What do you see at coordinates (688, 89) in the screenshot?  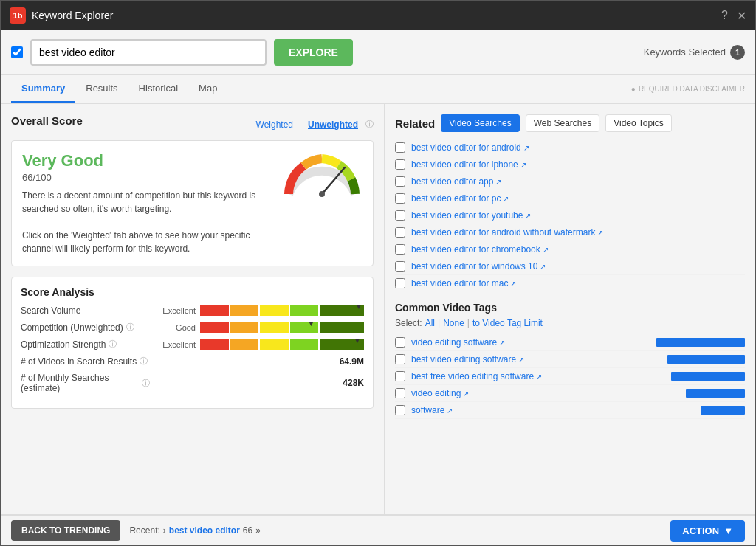 I see `disclaimer: ● REQUIRED DATA DISCLAIMER` at bounding box center [688, 89].